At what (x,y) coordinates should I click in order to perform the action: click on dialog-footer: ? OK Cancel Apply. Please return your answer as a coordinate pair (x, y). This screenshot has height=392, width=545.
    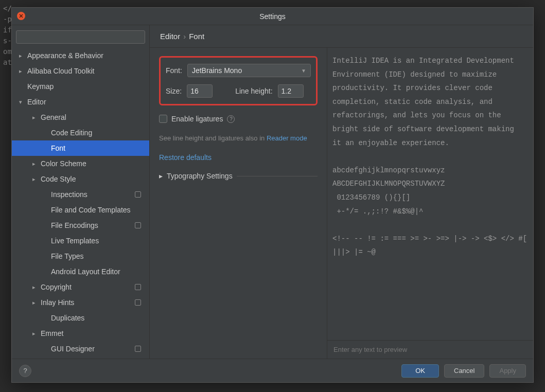
    Looking at the image, I should click on (273, 370).